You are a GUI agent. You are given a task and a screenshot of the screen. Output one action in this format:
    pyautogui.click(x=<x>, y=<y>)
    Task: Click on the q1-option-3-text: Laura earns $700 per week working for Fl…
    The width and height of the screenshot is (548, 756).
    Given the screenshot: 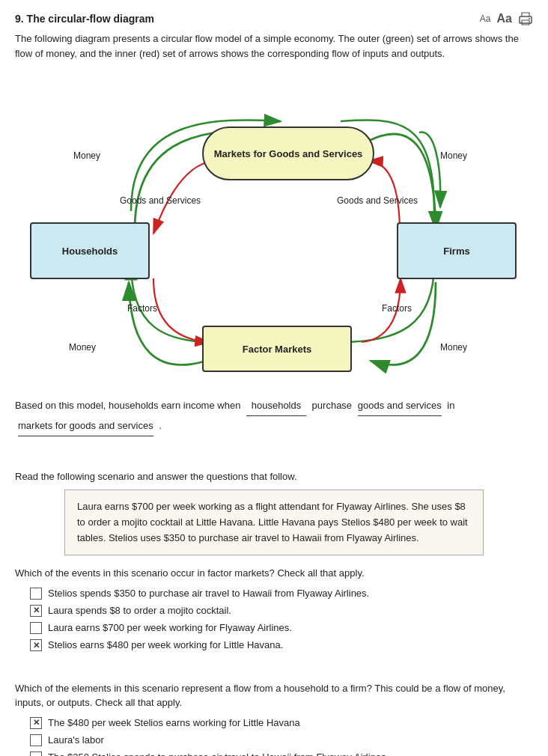 What is the action you would take?
    pyautogui.click(x=170, y=628)
    